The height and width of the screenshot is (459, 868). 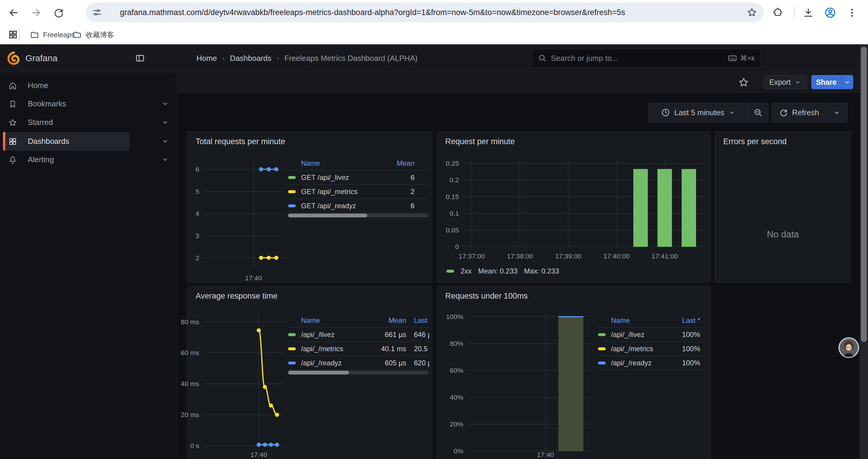 I want to click on export-button: Export, so click(x=785, y=82).